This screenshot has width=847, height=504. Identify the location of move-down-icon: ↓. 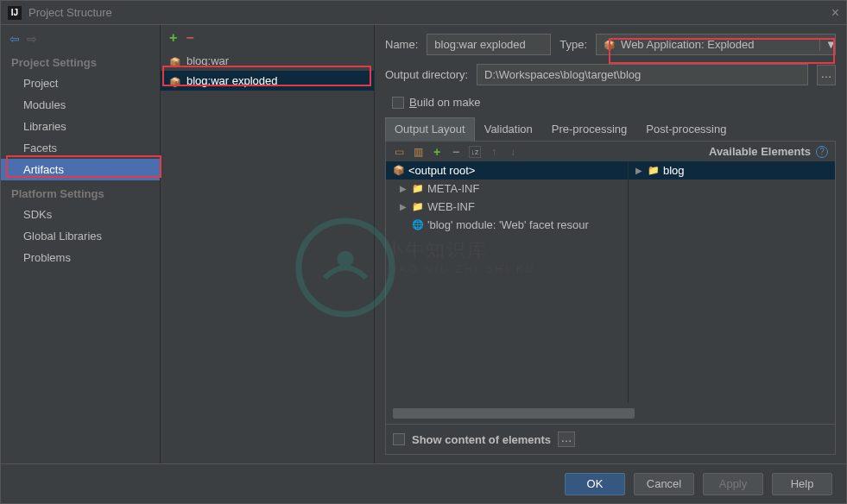
(513, 152).